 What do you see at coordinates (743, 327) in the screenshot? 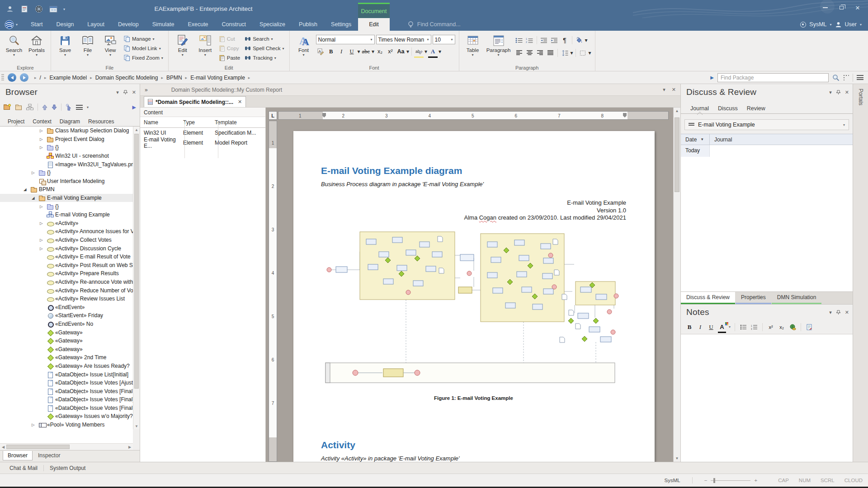
I see `notes-bullet-list-button` at bounding box center [743, 327].